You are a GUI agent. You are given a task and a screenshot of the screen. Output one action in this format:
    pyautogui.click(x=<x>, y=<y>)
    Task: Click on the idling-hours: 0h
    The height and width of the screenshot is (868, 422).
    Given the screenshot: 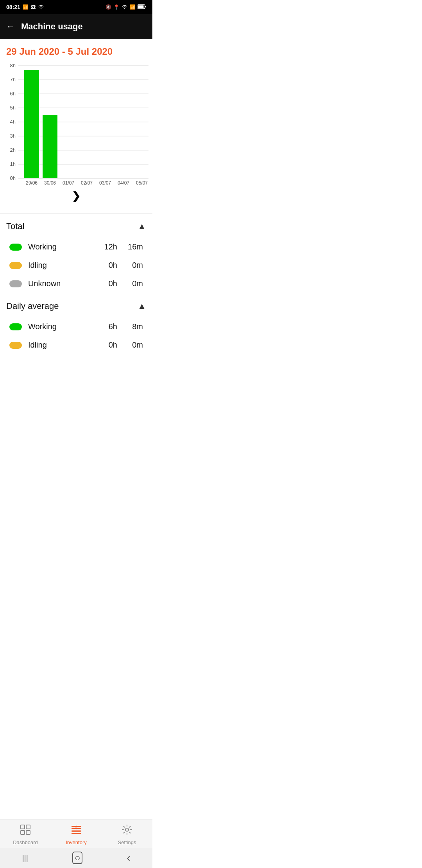 What is the action you would take?
    pyautogui.click(x=102, y=265)
    